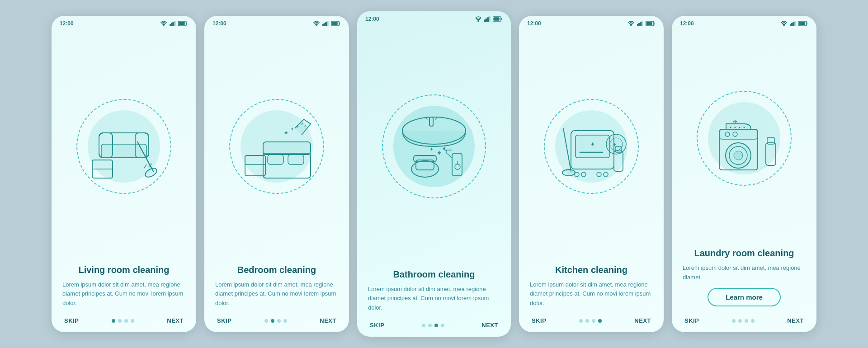  What do you see at coordinates (490, 325) in the screenshot?
I see `next-button-3: NEXT` at bounding box center [490, 325].